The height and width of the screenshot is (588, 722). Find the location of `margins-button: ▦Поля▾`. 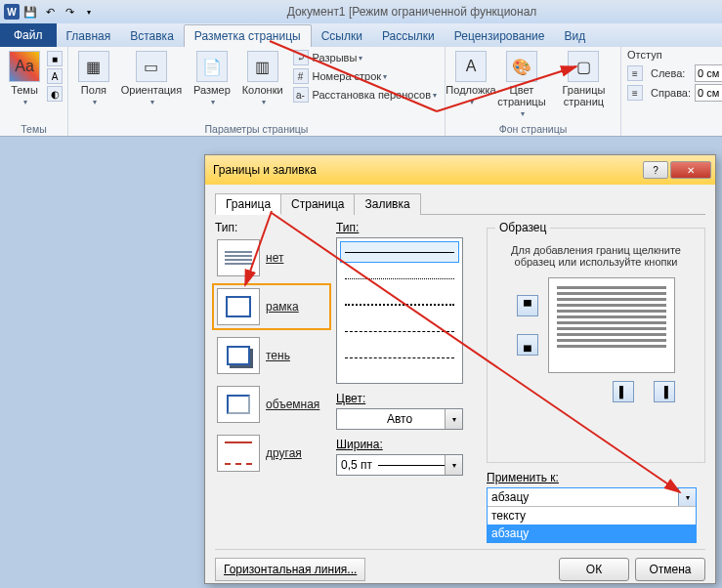

margins-button: ▦Поля▾ is located at coordinates (94, 78).